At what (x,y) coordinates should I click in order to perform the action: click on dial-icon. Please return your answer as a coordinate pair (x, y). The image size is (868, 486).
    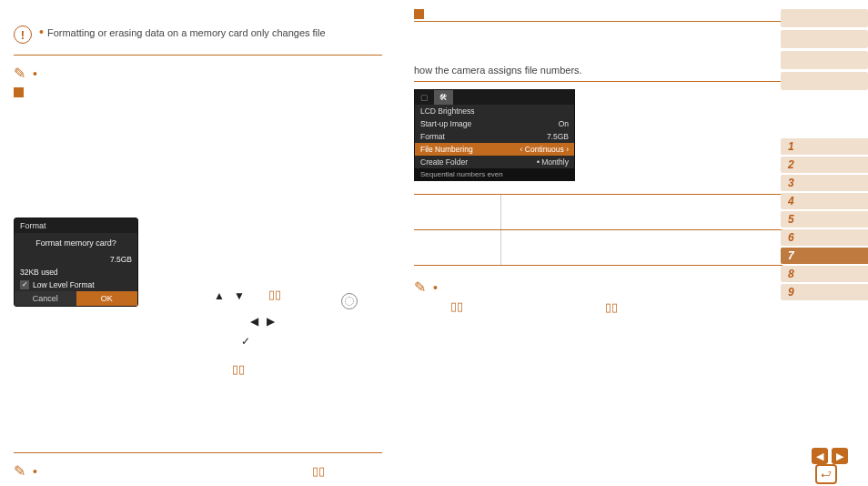
    Looking at the image, I should click on (349, 301).